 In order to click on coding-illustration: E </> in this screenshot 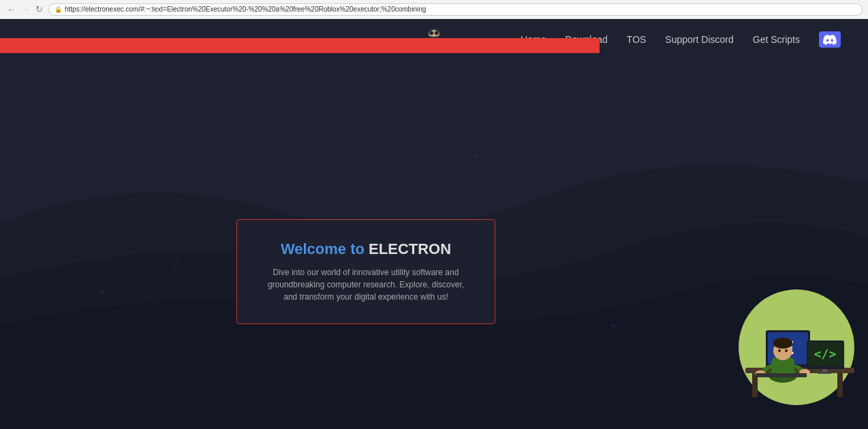, I will do `click(800, 346)`.